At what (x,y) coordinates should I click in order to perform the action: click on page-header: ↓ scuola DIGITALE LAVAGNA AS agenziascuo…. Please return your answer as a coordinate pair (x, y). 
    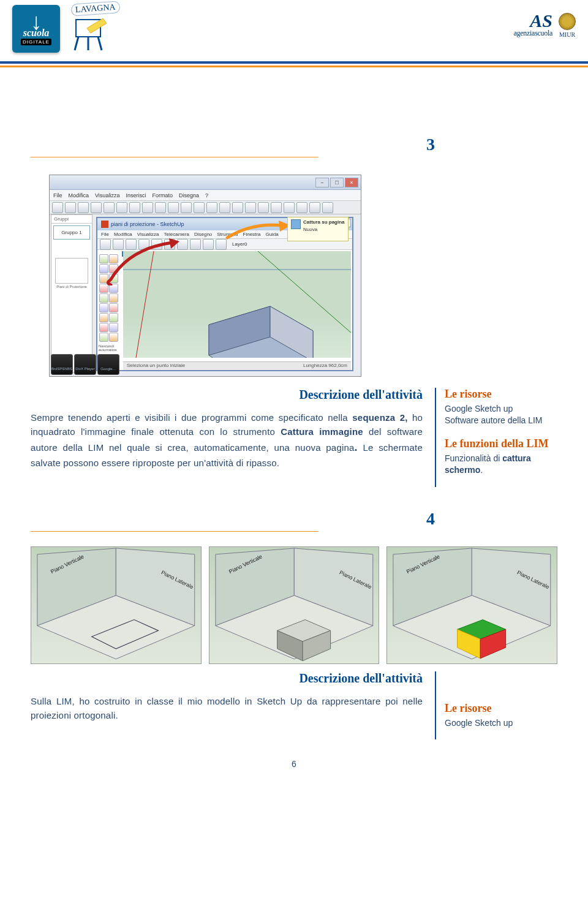
    Looking at the image, I should click on (294, 28).